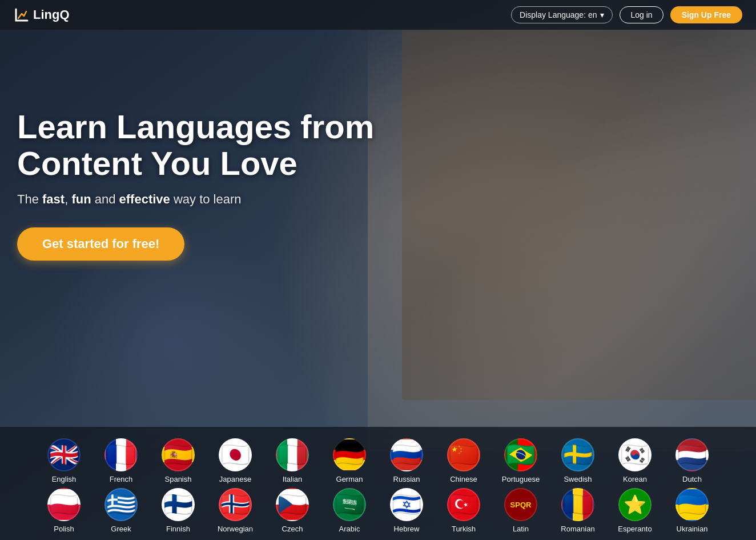  What do you see at coordinates (349, 461) in the screenshot?
I see `language-item-german: German` at bounding box center [349, 461].